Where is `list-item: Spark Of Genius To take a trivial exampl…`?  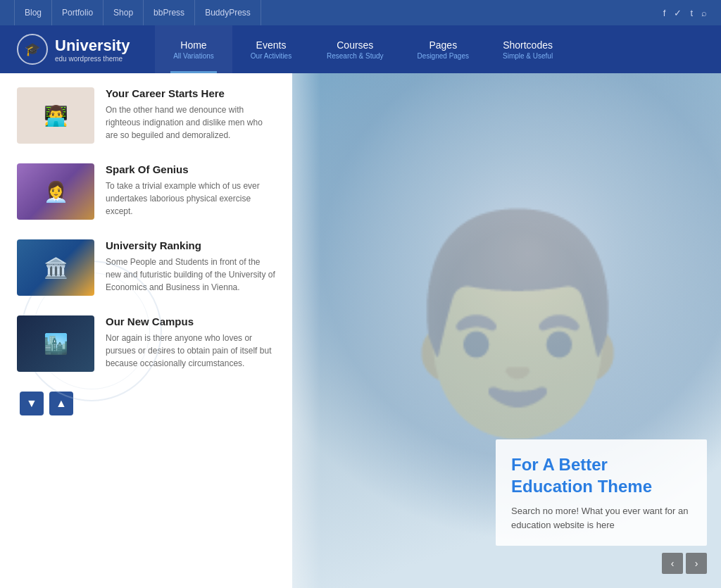
list-item: Spark Of Genius To take a trivial exampl… is located at coordinates (146, 192).